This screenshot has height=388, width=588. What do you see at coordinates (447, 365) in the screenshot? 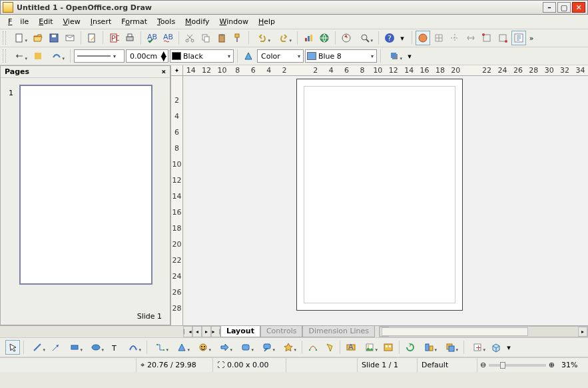
I see `status-layout: Default` at bounding box center [447, 365].